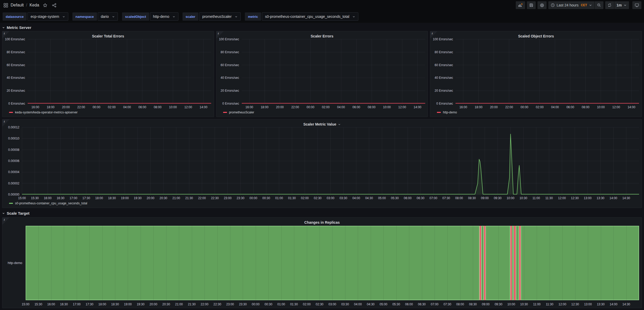 Image resolution: width=644 pixels, height=310 pixels. What do you see at coordinates (48, 17) in the screenshot?
I see `variable-value-datasource: ecp-stage-system` at bounding box center [48, 17].